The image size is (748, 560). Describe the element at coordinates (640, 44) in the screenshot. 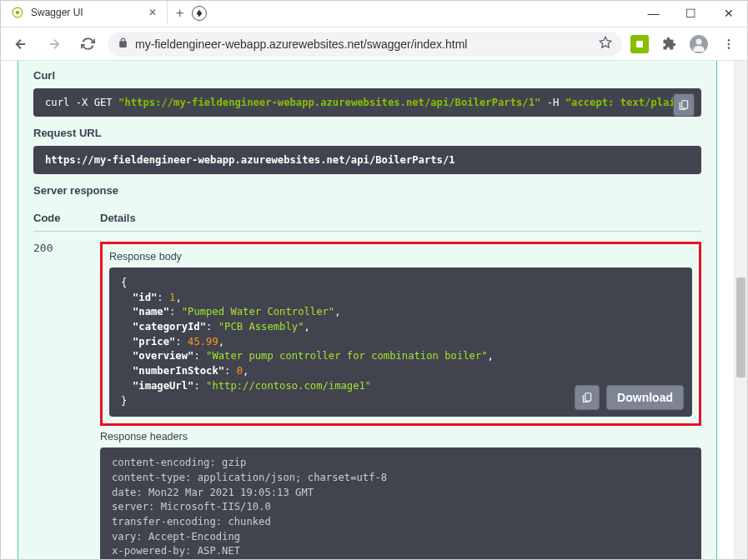

I see `extension-icon` at that location.